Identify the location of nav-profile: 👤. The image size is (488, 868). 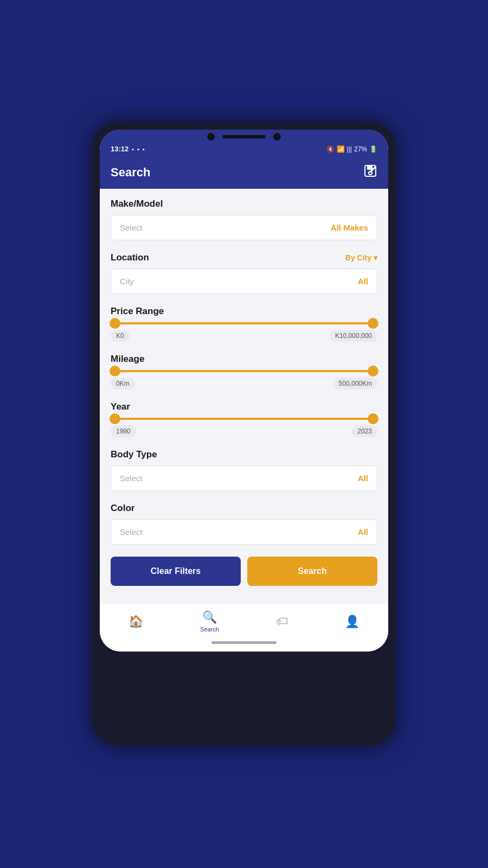
(352, 622).